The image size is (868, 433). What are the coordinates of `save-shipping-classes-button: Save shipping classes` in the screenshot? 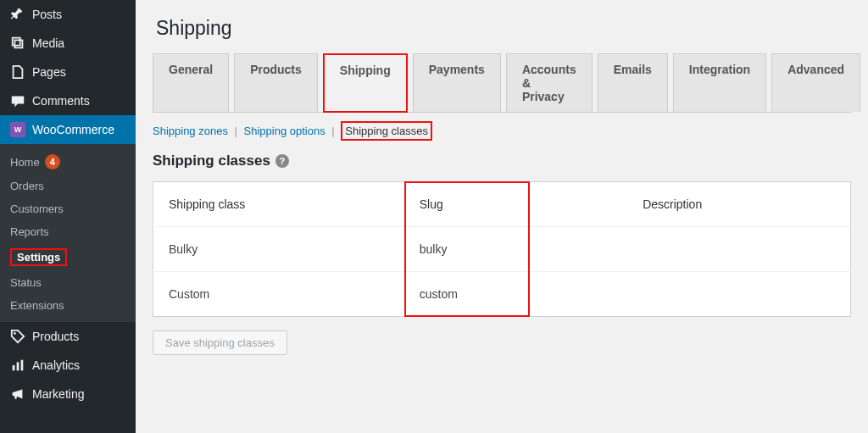 It's located at (220, 342).